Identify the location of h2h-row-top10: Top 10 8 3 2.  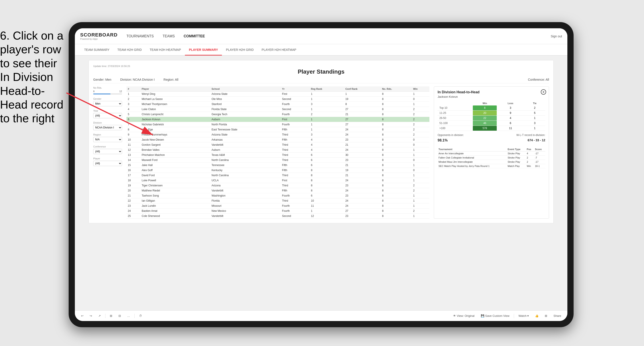
(492, 108).